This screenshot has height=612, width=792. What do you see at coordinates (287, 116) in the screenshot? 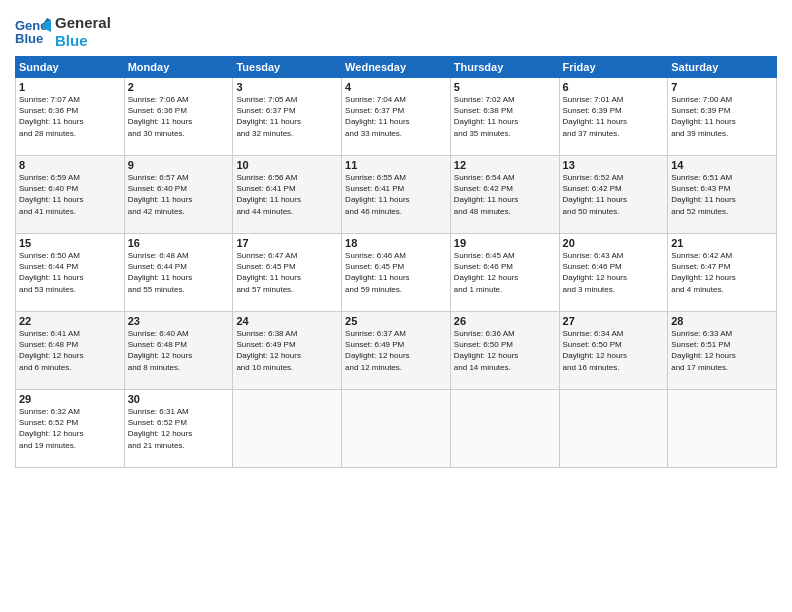
I see `day-info: Sunrise: 7:05 AM Sunset: 6:37 PM Dayligh…` at bounding box center [287, 116].